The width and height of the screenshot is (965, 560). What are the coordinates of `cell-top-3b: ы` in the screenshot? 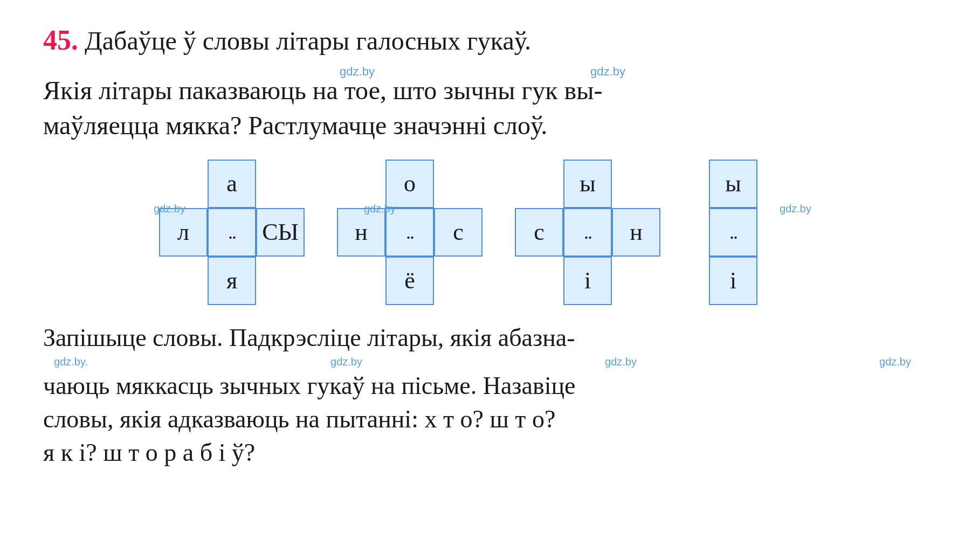 It's located at (733, 184).